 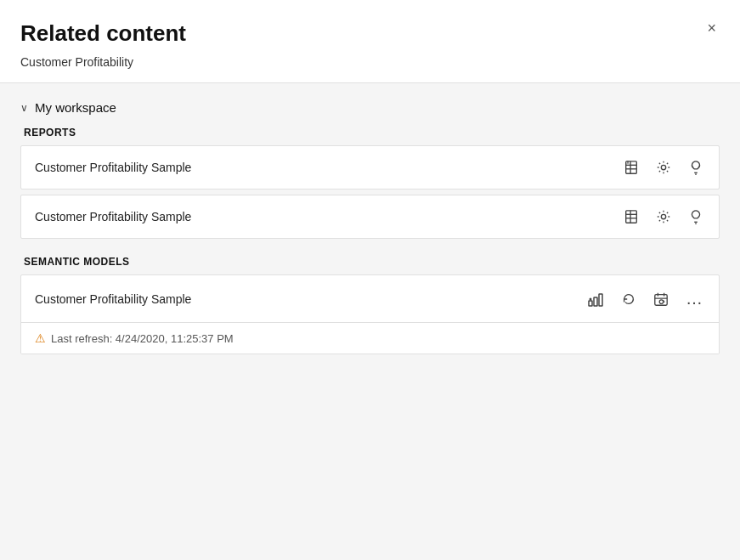 What do you see at coordinates (24, 108) in the screenshot?
I see `workspace-chevron-icon: ∨` at bounding box center [24, 108].